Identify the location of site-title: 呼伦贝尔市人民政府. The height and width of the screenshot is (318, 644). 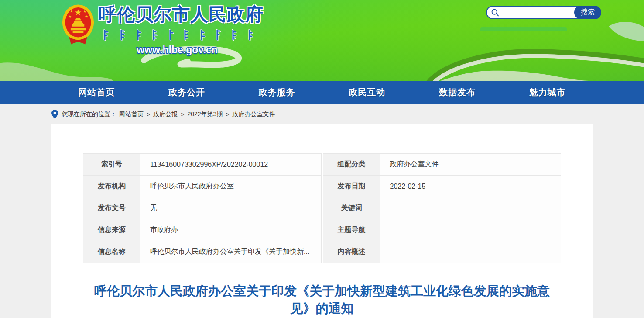
(186, 15).